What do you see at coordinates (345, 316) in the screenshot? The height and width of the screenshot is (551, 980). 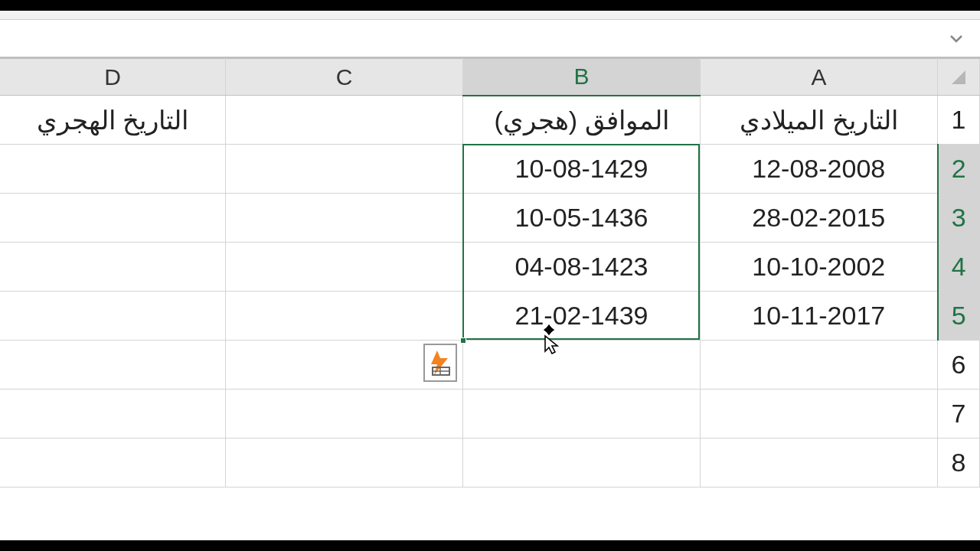 I see `cell-C5` at bounding box center [345, 316].